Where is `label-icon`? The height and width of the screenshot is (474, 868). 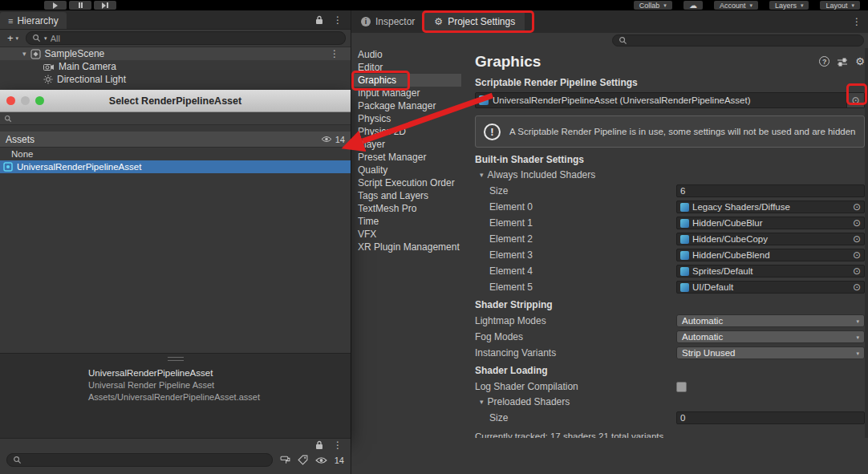
label-icon is located at coordinates (303, 460).